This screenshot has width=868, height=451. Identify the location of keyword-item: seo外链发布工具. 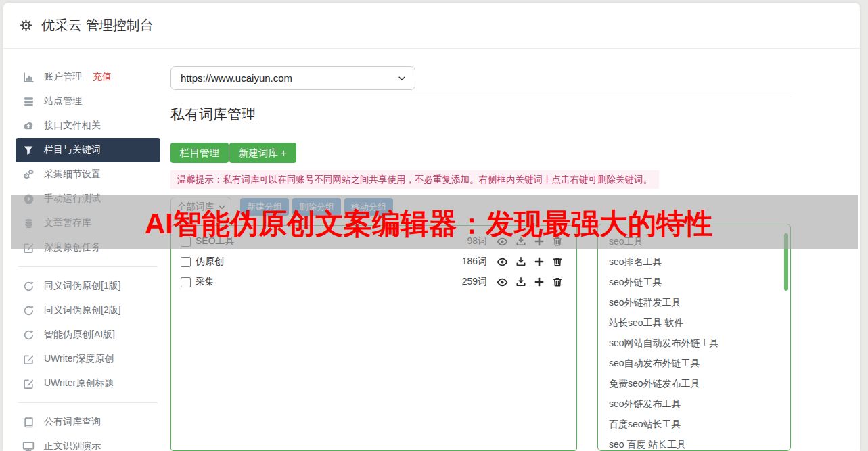
(700, 404).